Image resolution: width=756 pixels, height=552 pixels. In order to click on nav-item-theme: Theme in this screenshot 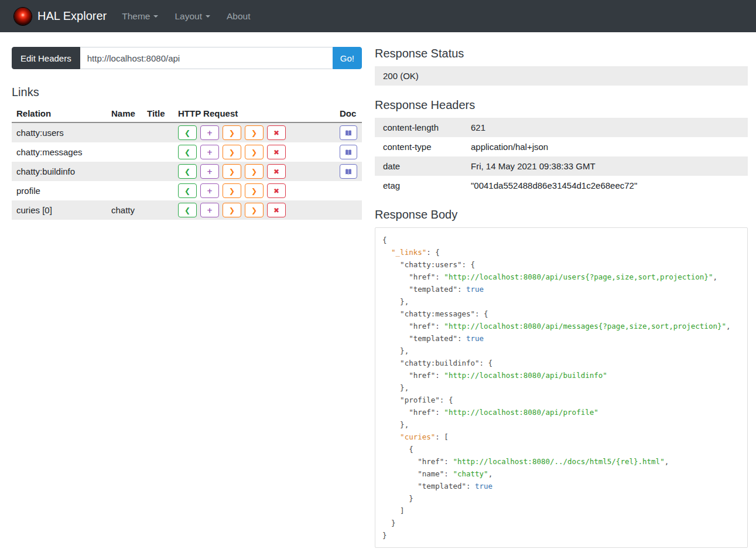, I will do `click(140, 16)`.